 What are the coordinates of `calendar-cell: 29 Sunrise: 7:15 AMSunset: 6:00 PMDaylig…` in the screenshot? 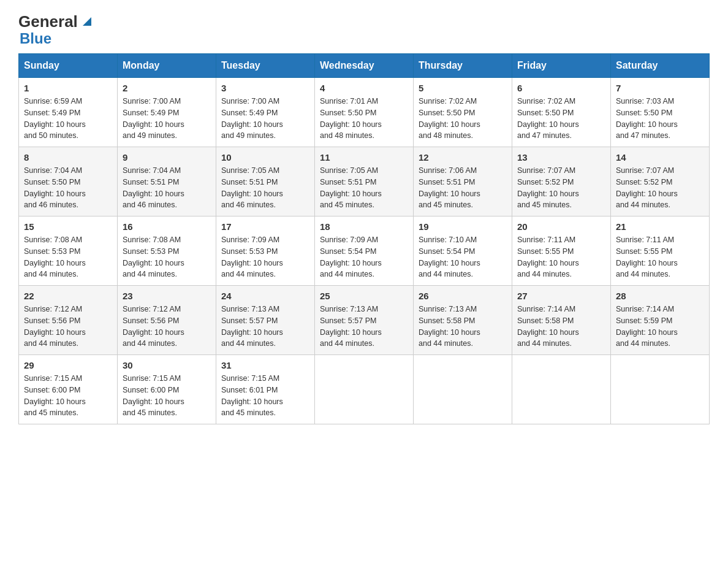 It's located at (69, 390).